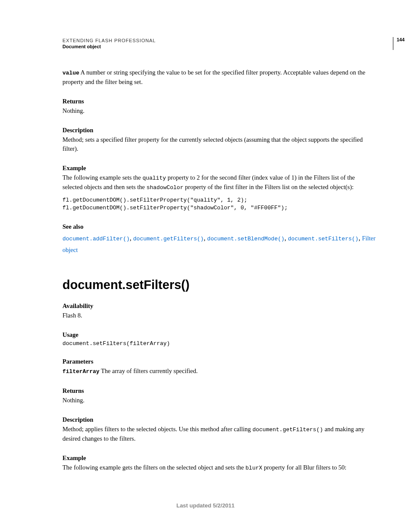 The height and width of the screenshot is (532, 411). I want to click on returns-heading: Returns, so click(220, 102).